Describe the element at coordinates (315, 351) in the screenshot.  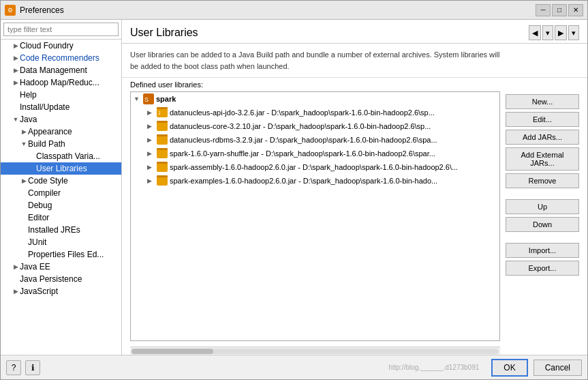
I see `horizontal-scrollbar` at that location.